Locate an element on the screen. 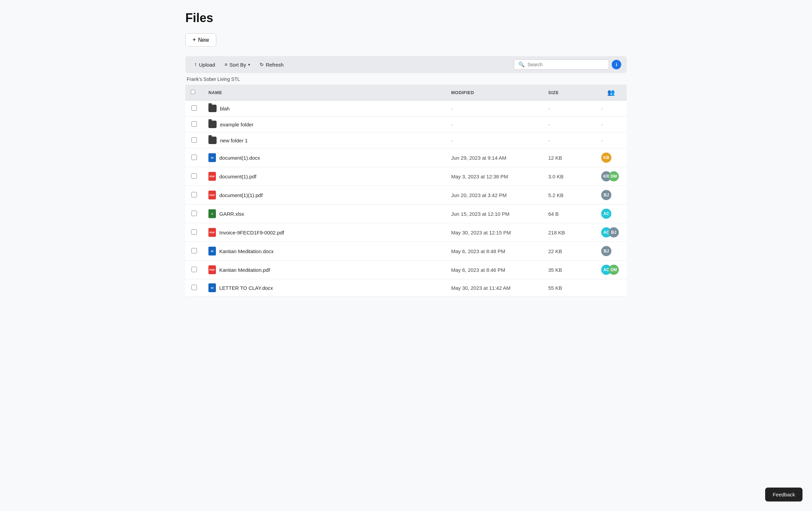 The image size is (812, 511). people-icon: 👥 is located at coordinates (611, 92).